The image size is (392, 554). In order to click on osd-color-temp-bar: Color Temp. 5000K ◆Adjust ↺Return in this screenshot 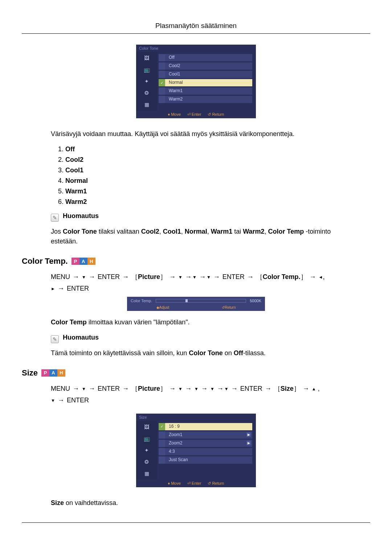, I will do `click(196, 304)`.